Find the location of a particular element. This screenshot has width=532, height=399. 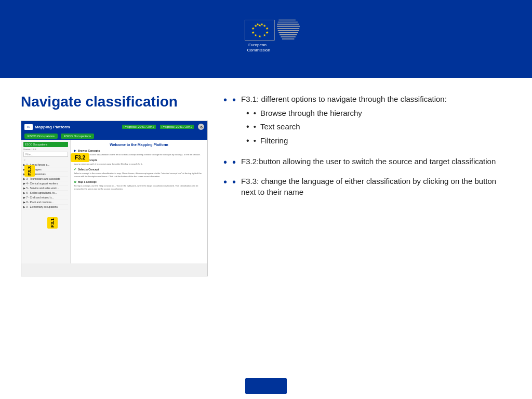

mock-version-left: Version: 1.0.3 is located at coordinates (46, 150).